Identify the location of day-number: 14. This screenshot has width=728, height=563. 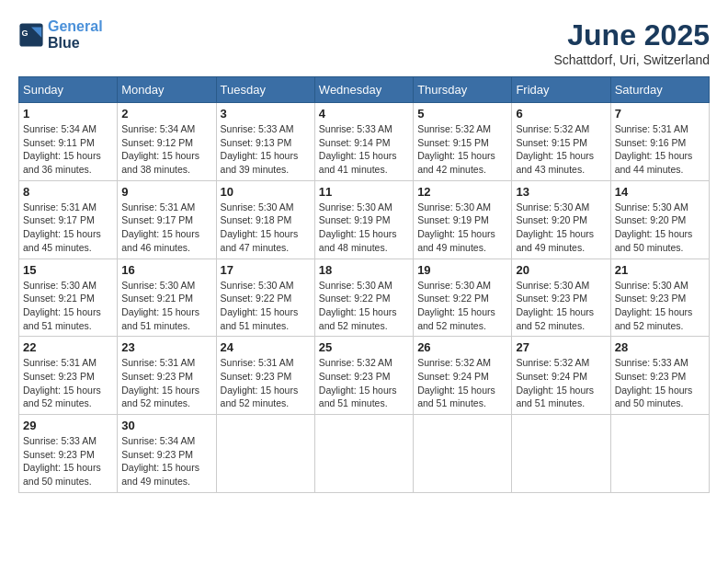
(660, 191).